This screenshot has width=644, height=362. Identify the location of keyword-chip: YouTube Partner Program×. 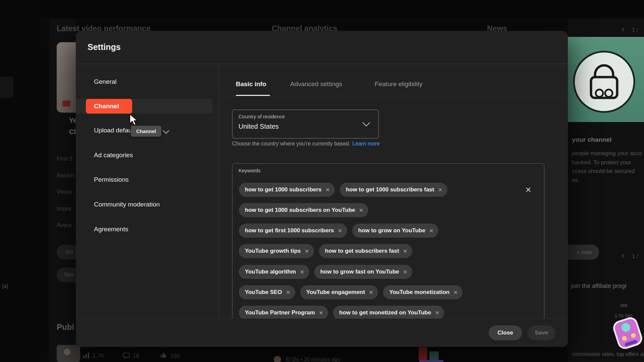
(283, 313).